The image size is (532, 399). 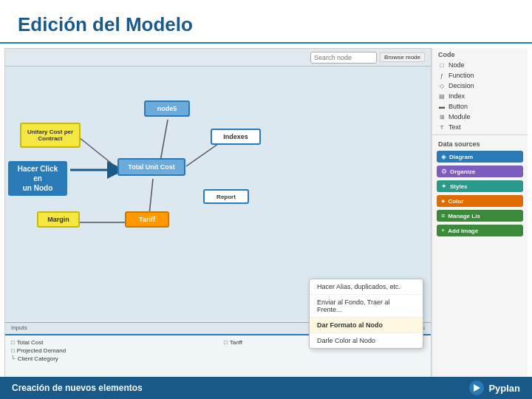 I want to click on diagram-label: Diagram, so click(x=461, y=157).